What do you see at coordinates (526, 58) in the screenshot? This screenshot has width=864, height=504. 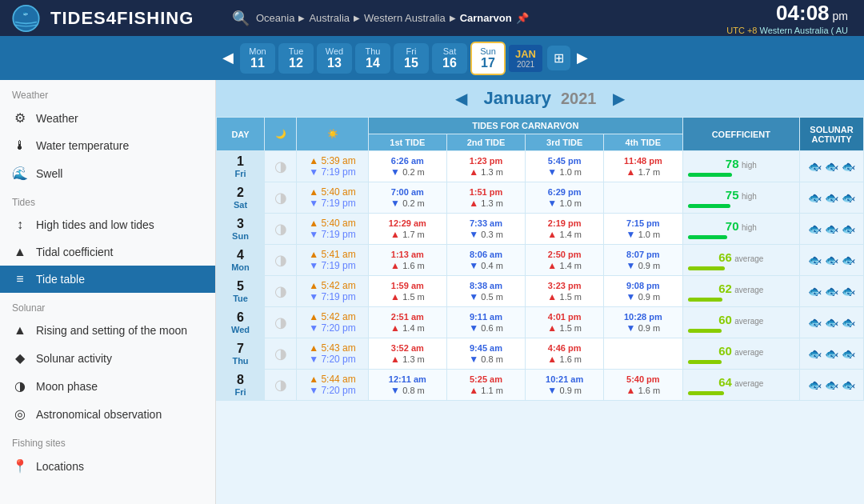 I see `month-label: JAN 2021` at bounding box center [526, 58].